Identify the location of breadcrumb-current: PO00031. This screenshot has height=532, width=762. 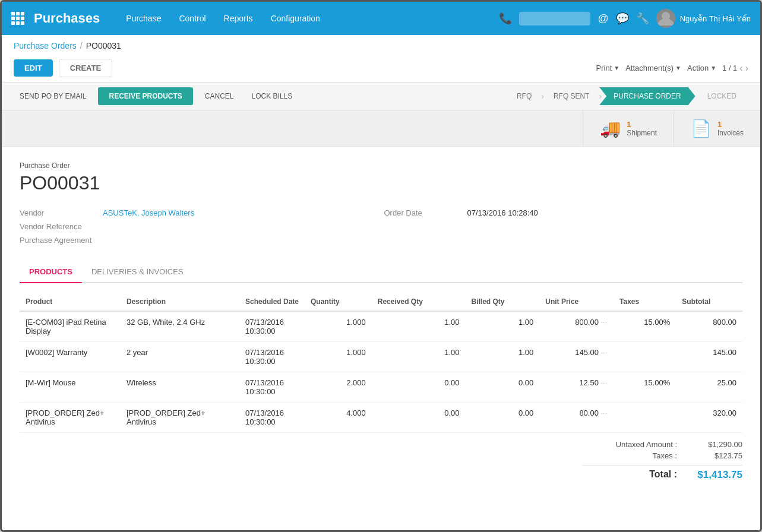
(103, 46).